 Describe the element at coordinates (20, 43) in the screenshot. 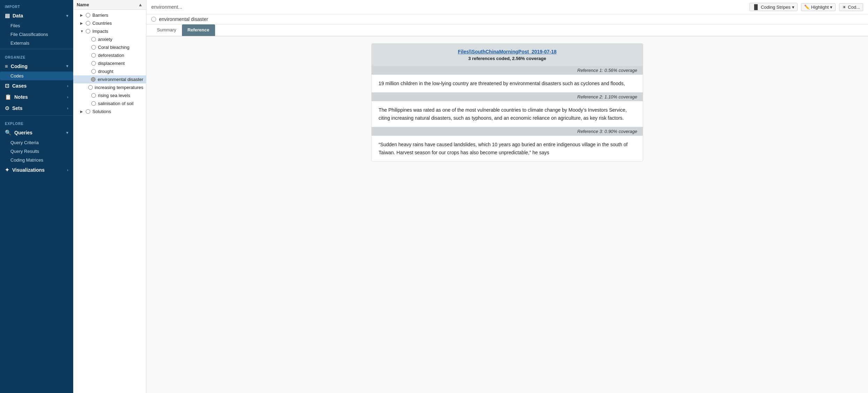

I see `sidebar-item-externals-label: Externals` at that location.